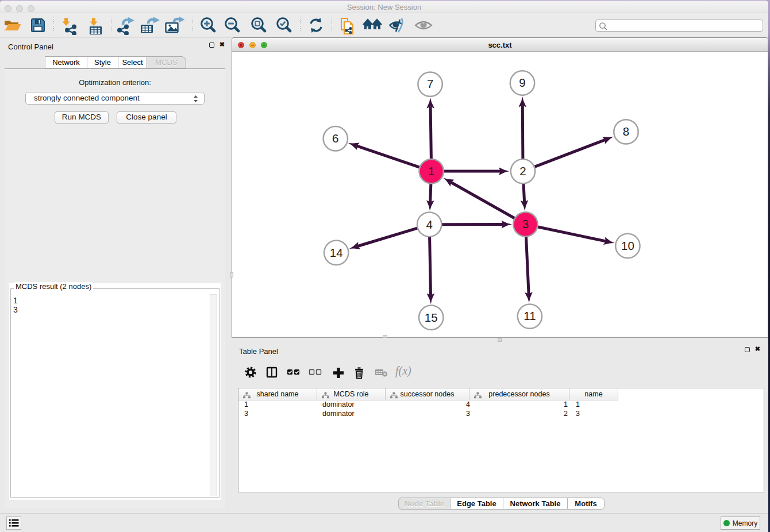  What do you see at coordinates (431, 317) in the screenshot?
I see `svg-text: 15` at bounding box center [431, 317].